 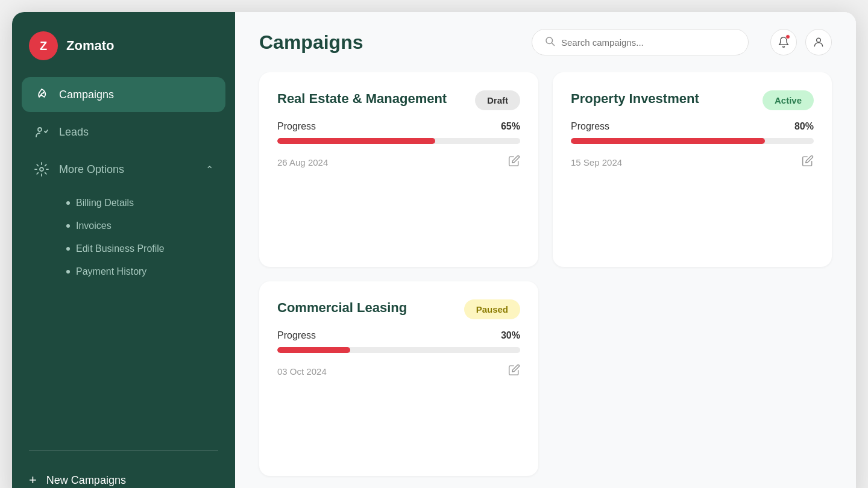 What do you see at coordinates (692, 133) in the screenshot?
I see `progress-section: Progress 80%` at bounding box center [692, 133].